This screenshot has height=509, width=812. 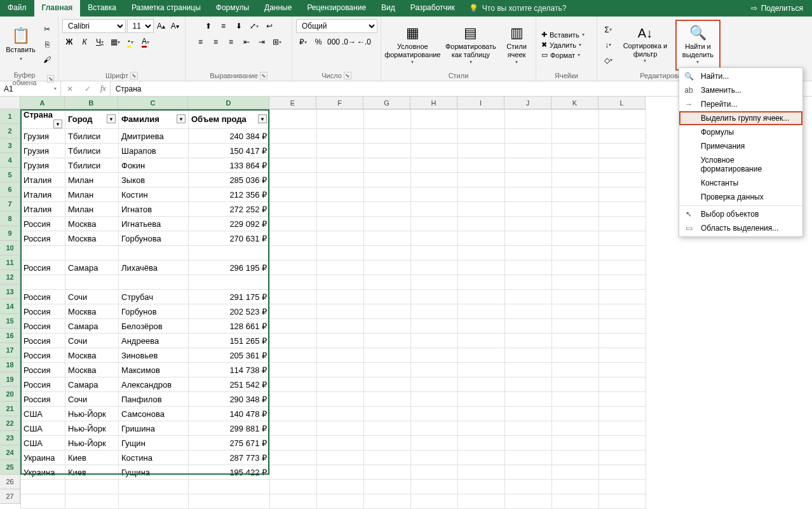 I want to click on tab-developer: Разработчик, so click(x=433, y=8).